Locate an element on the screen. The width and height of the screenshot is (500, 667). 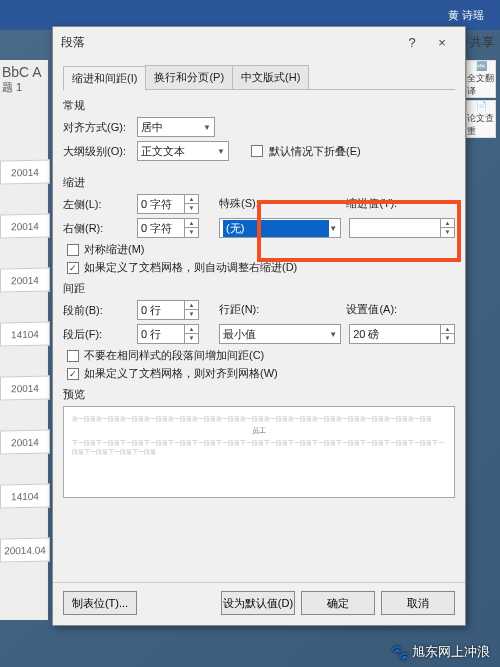
space-before-label: 段前(B): is located at coordinates (97, 310).